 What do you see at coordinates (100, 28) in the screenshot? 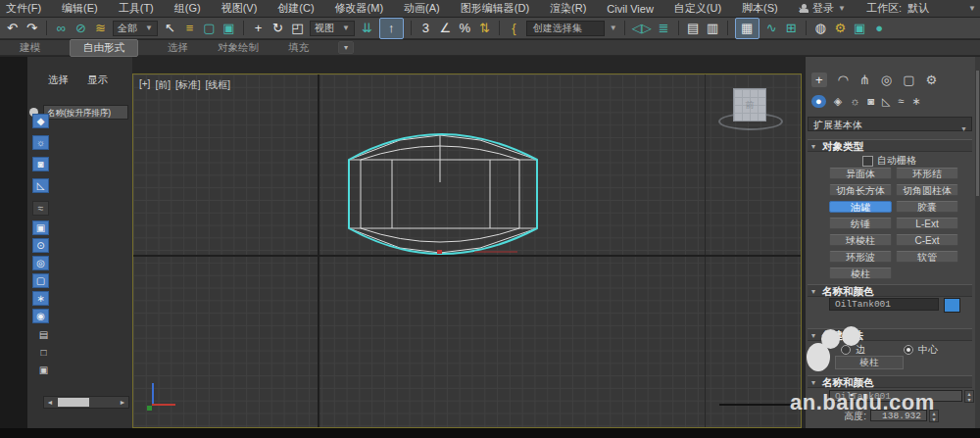
I see `bind-spacewarp-icon: ≋` at bounding box center [100, 28].